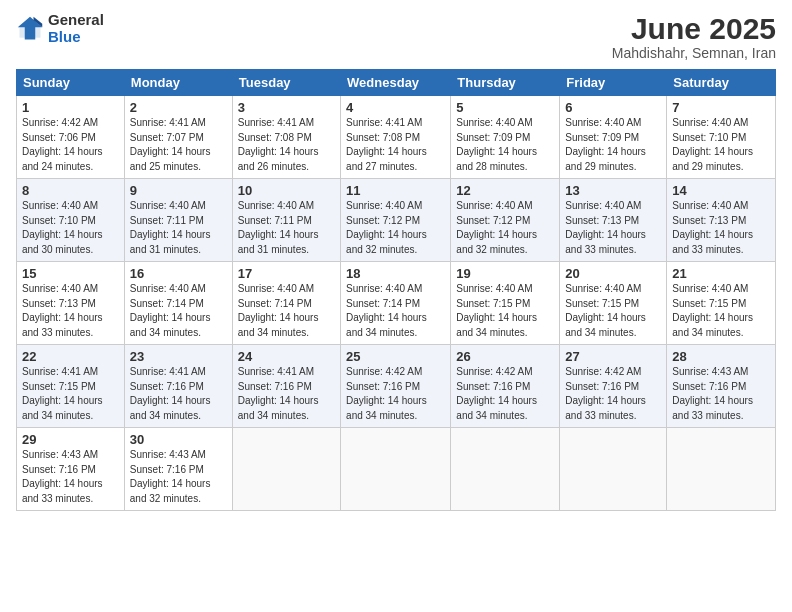 The height and width of the screenshot is (612, 792). Describe the element at coordinates (70, 145) in the screenshot. I see `day-info: Sunrise: 4:42 AM Sunset: 7:06 PM Dayligh…` at that location.